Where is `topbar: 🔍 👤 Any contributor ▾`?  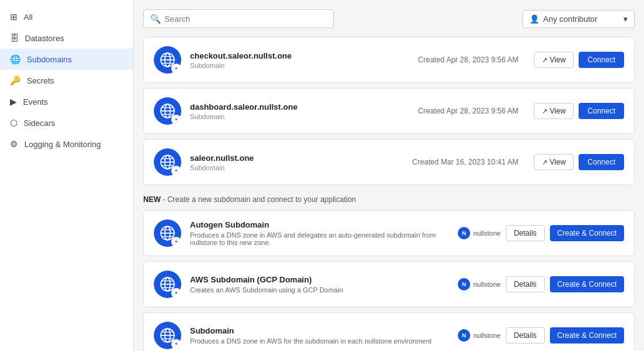 topbar: 🔍 👤 Any contributor ▾ is located at coordinates (389, 19).